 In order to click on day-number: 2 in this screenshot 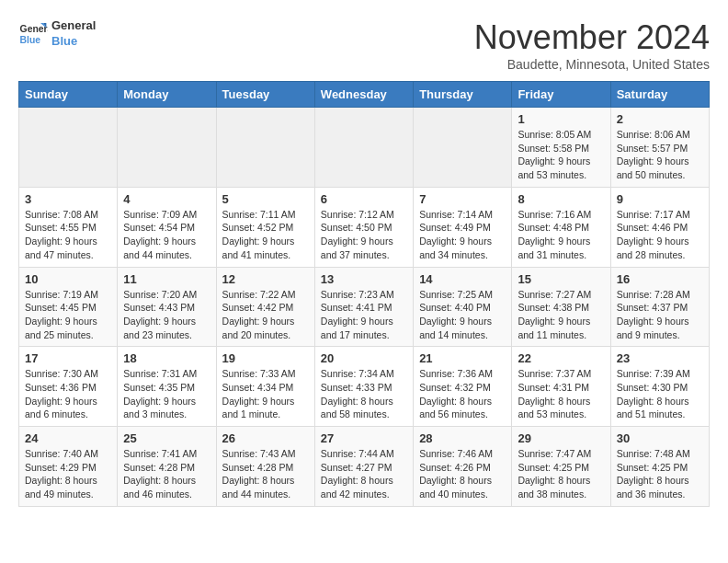, I will do `click(660, 120)`.